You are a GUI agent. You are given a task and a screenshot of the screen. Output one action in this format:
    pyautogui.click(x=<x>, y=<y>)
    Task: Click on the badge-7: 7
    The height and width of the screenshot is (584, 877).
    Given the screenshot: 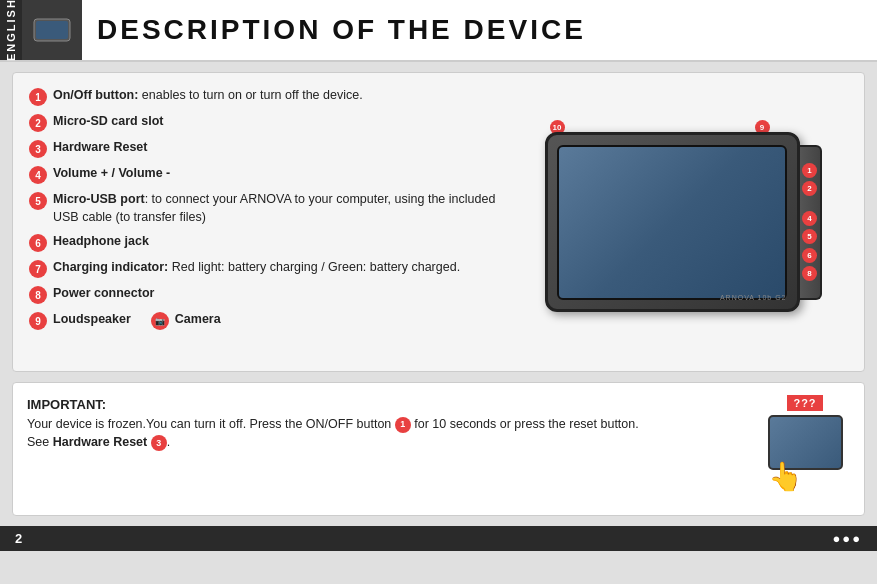 What is the action you would take?
    pyautogui.click(x=38, y=269)
    